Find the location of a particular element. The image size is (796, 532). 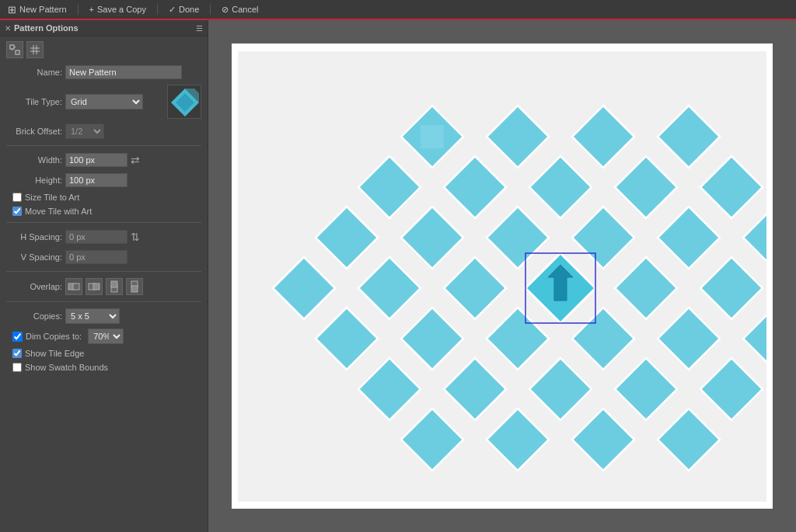

width-row: Width: ⇄ is located at coordinates (104, 160).